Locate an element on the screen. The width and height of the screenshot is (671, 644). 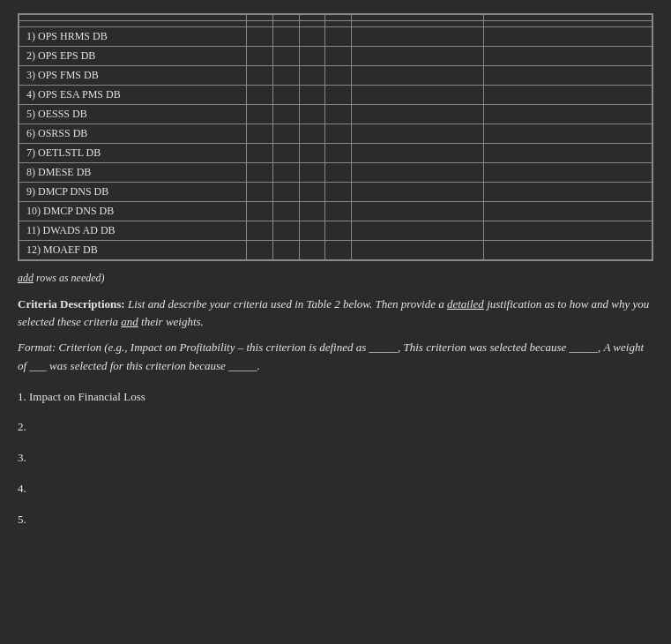
criteria-desc-label: Criteria Descriptions: is located at coordinates (71, 303).